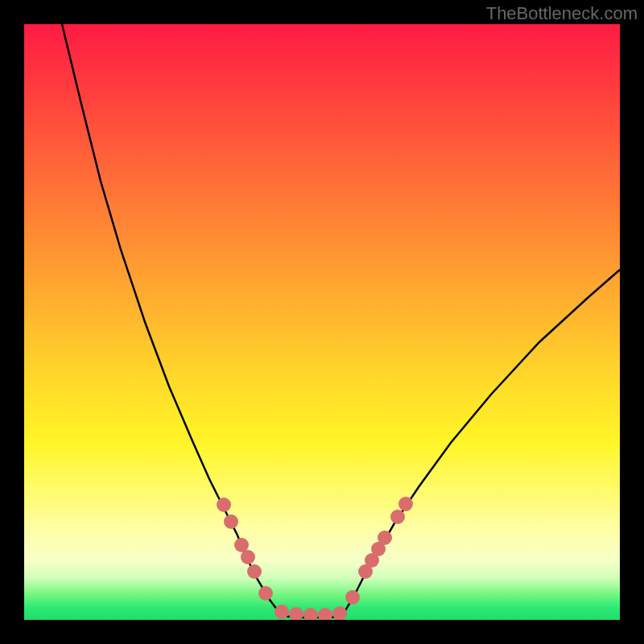 This screenshot has height=644, width=644. What do you see at coordinates (562, 14) in the screenshot?
I see `attribution-text: TheBottleneck.com` at bounding box center [562, 14].